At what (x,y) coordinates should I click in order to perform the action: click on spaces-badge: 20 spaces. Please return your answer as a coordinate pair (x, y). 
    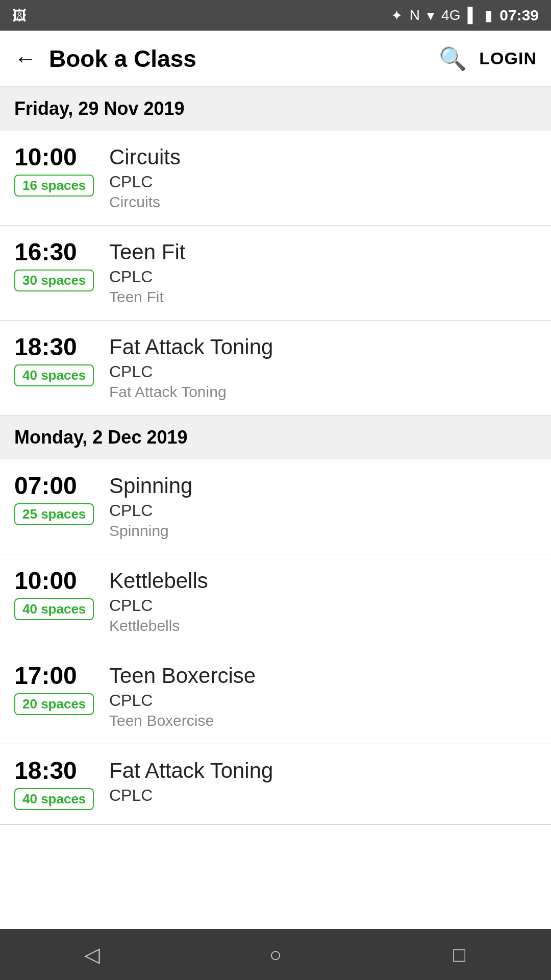
    Looking at the image, I should click on (54, 704).